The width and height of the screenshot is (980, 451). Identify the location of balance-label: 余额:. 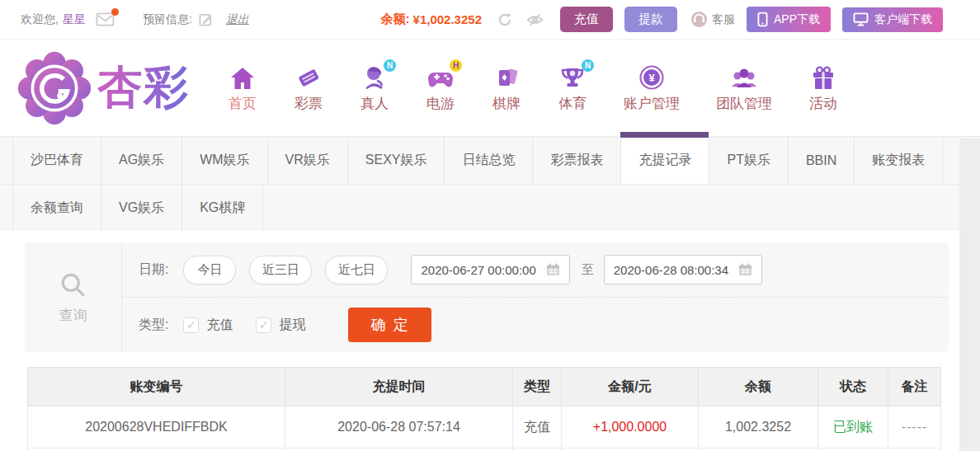
(396, 20).